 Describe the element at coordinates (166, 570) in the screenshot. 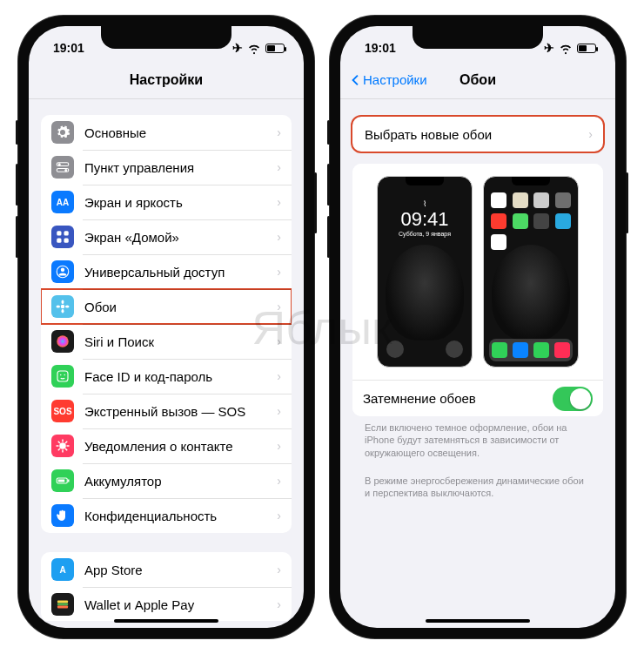

I see `settings-row-appstore: AApp Store›` at that location.